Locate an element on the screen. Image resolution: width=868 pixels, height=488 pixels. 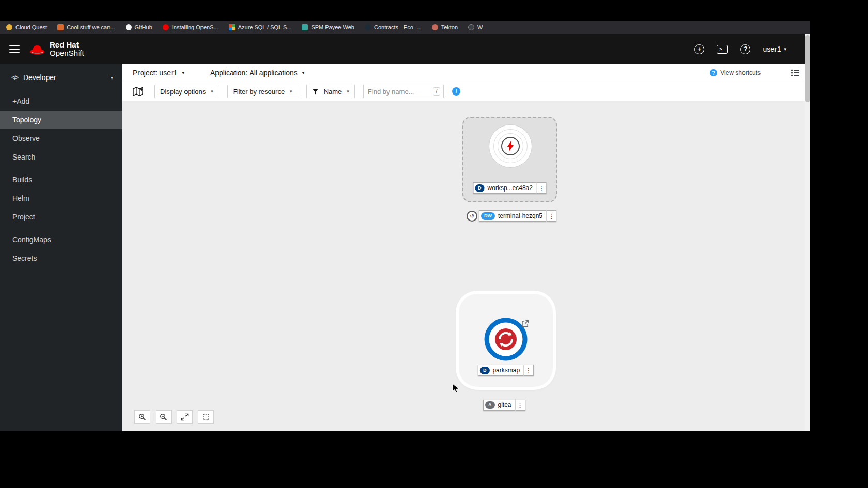
hamburger-menu-icon is located at coordinates (14, 49).